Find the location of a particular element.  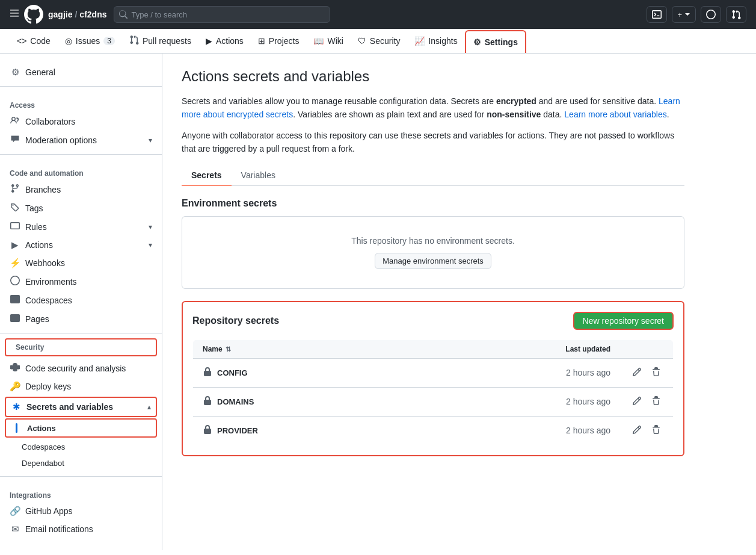

email-notifications-icon: ✉ is located at coordinates (15, 529).